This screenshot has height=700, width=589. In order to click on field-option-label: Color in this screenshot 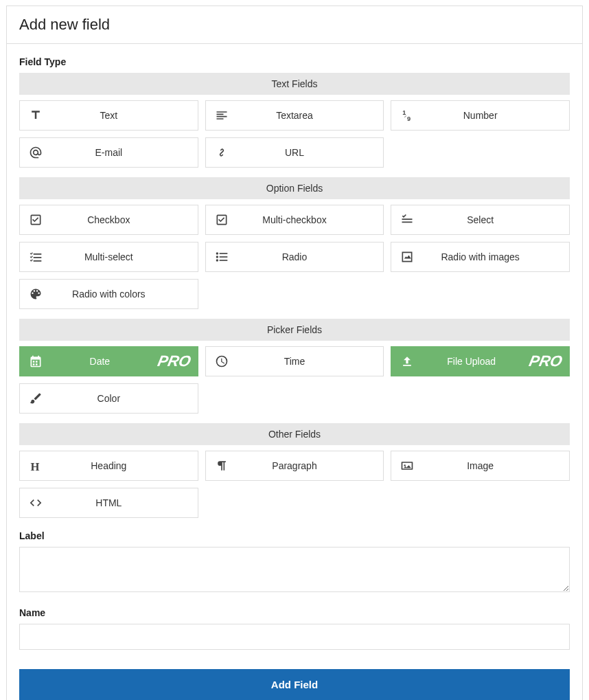, I will do `click(125, 398)`.